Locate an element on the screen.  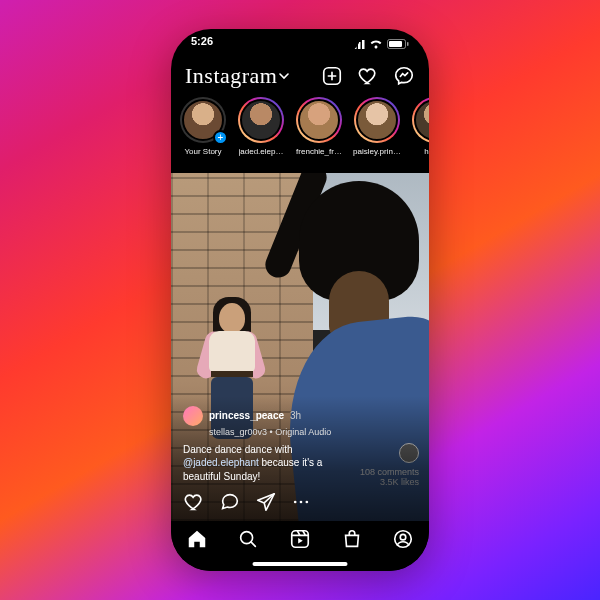
audio-attribution: stellas_gr00v3 • Original Audio is located at coordinates (313, 432).